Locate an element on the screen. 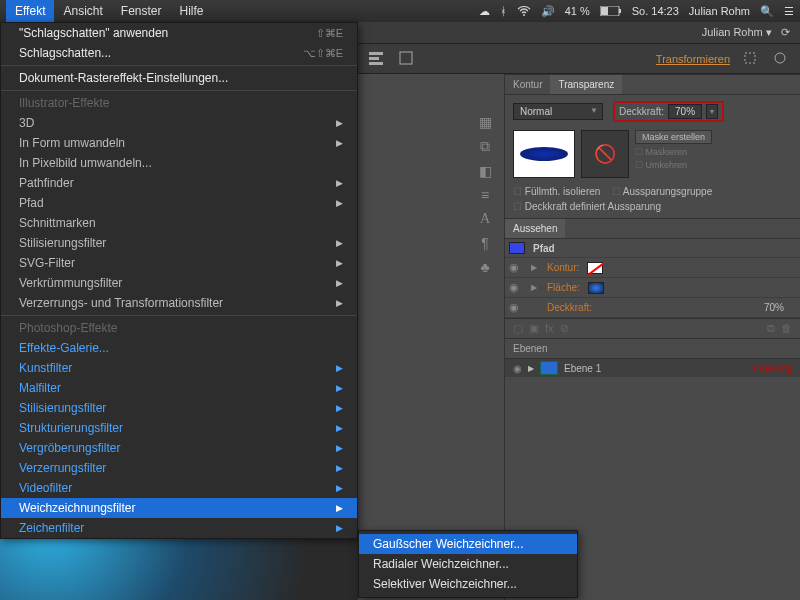  layer-row: ◉ ▶ Ebene 1 PSD/King is located at coordinates (652, 368).